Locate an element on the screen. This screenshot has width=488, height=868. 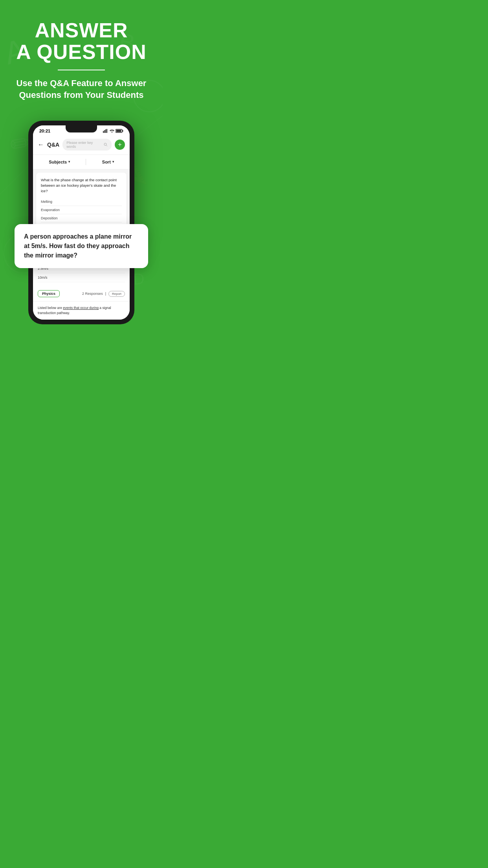
response-count: 2 Responses is located at coordinates (93, 294).